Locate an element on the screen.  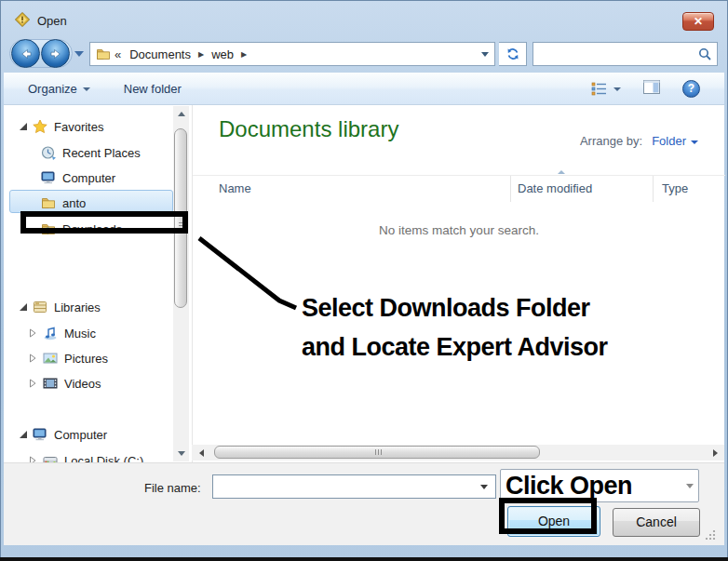
scroll-right-button is located at coordinates (715, 452).